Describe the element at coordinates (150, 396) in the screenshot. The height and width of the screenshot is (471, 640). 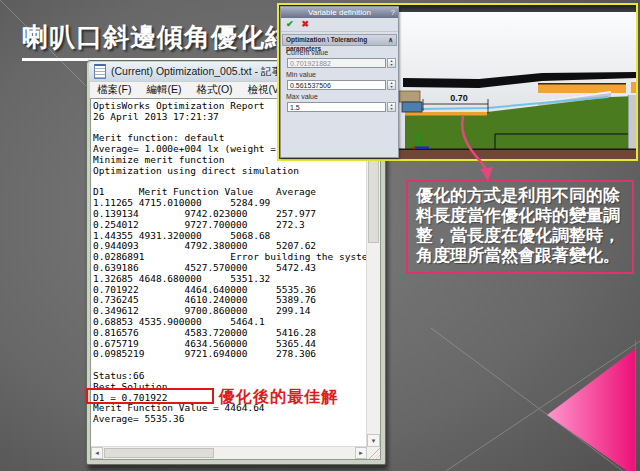
I see `best-solution-highlight-box` at that location.